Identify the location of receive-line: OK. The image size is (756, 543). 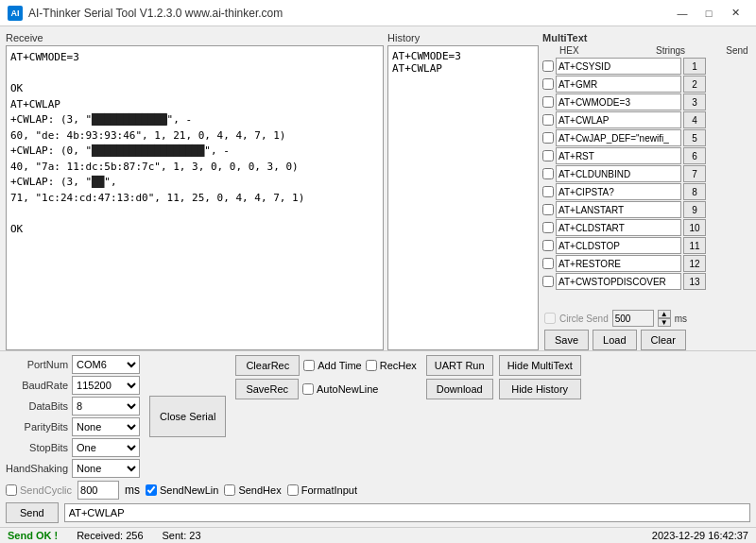
(195, 230).